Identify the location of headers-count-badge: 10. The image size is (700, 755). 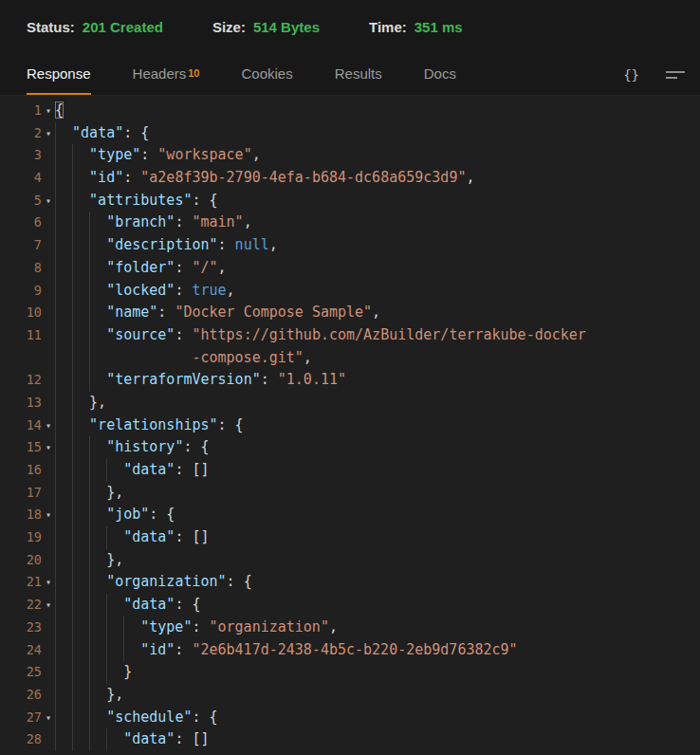
(193, 73).